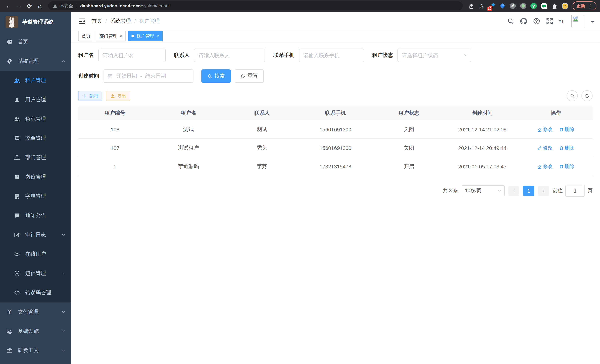 The width and height of the screenshot is (600, 364). I want to click on bookmark-star-icon: ☆, so click(482, 6).